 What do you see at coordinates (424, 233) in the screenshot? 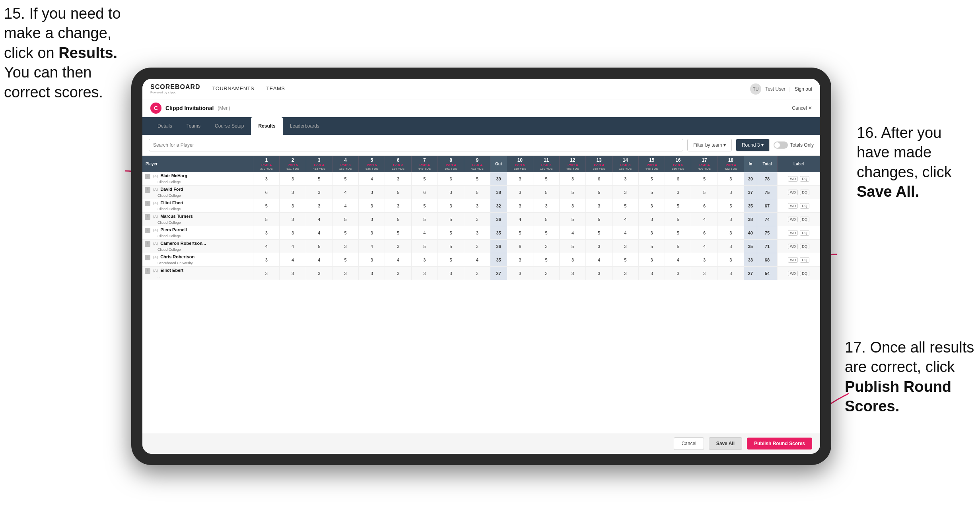
I see `score-h7: 4` at bounding box center [424, 233].